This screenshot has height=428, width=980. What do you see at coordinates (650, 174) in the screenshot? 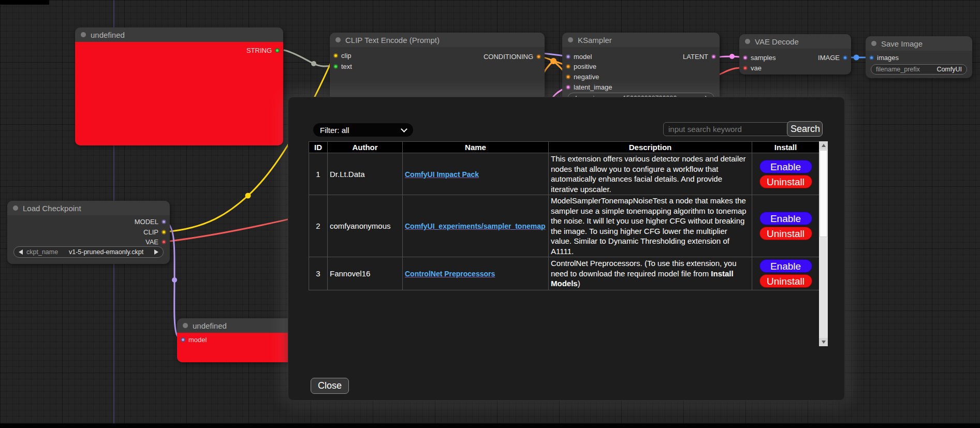
I see `cell-description: This extension offers various detector n…` at bounding box center [650, 174].